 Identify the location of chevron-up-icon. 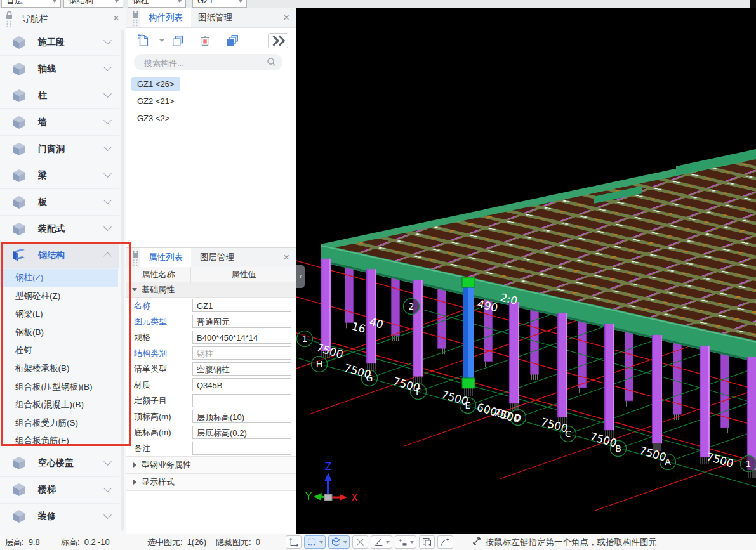
(108, 256).